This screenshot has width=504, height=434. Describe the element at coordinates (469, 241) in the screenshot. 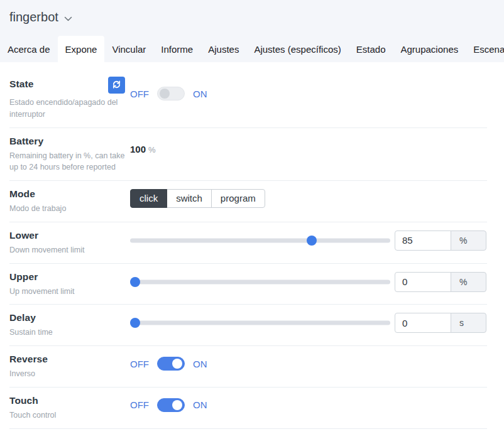

I see `lower-unit-addon: %` at that location.